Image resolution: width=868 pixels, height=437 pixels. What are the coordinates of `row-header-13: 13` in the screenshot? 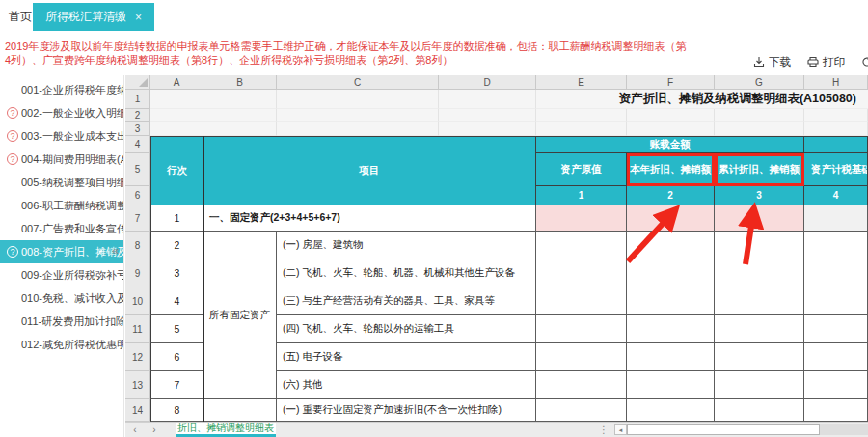 It's located at (138, 386).